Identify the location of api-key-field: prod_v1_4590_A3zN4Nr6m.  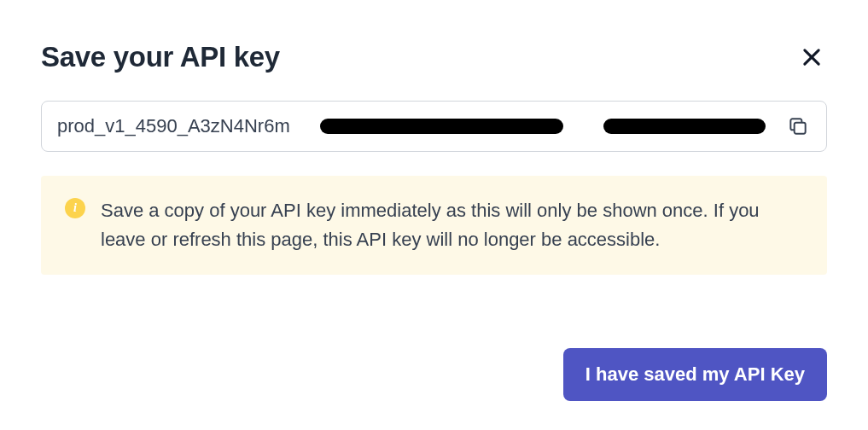
(434, 126).